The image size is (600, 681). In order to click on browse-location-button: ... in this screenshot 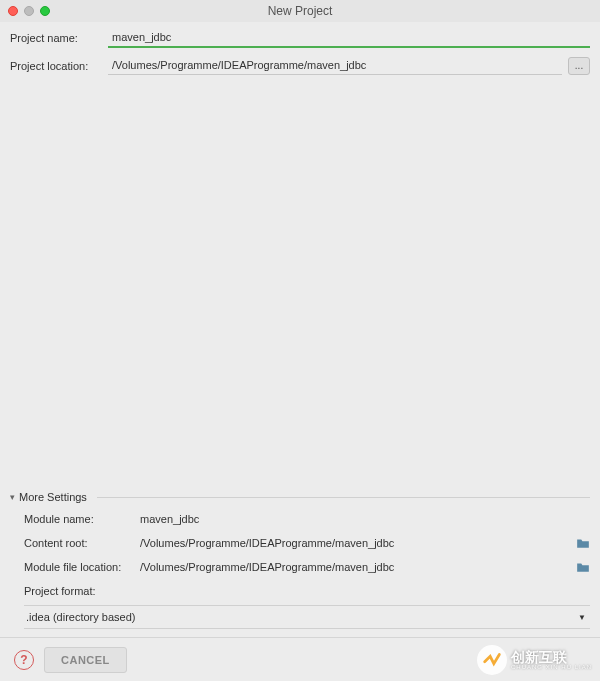, I will do `click(579, 66)`.